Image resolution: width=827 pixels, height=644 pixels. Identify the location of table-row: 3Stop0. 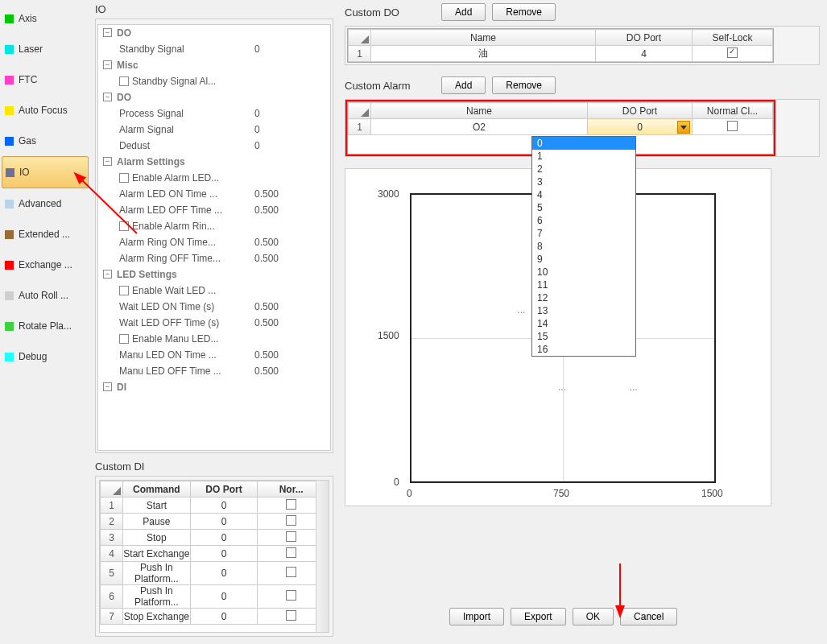
(213, 538).